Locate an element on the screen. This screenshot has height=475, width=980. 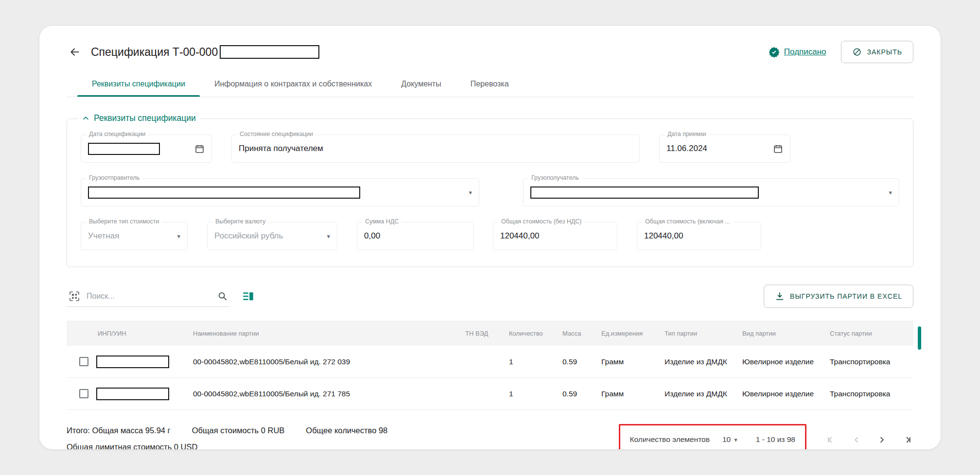
cost-type-label: Выберите тип стоимости is located at coordinates (124, 221).